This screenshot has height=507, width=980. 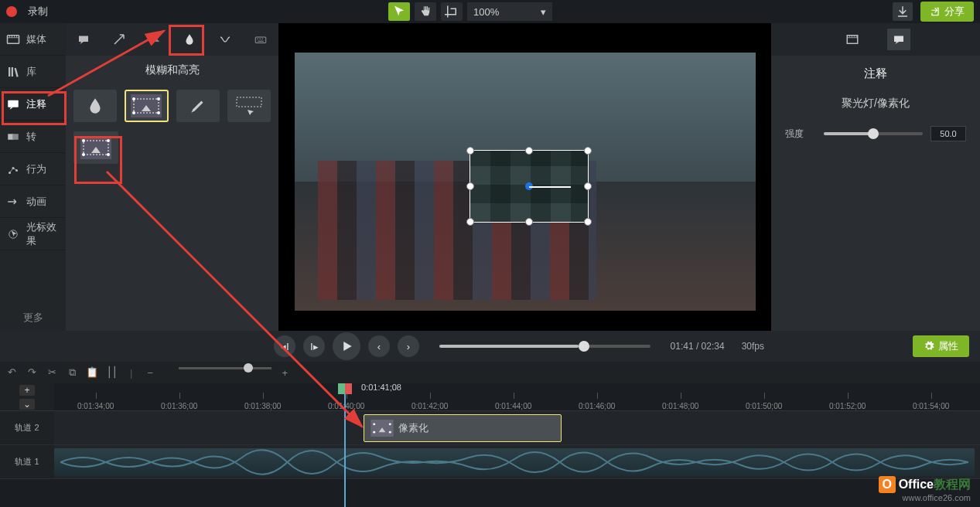 I want to click on intensity-slider, so click(x=873, y=134).